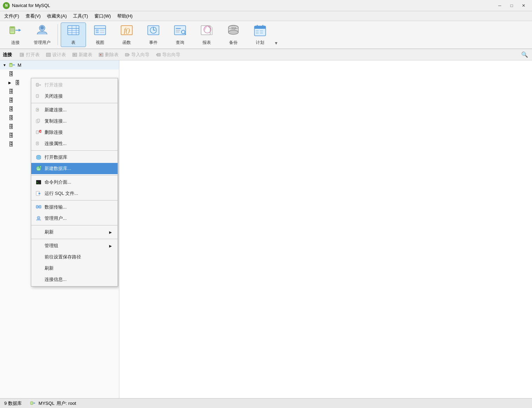 This screenshot has height=408, width=532. Describe the element at coordinates (12, 65) in the screenshot. I see `connection-icon` at that location.